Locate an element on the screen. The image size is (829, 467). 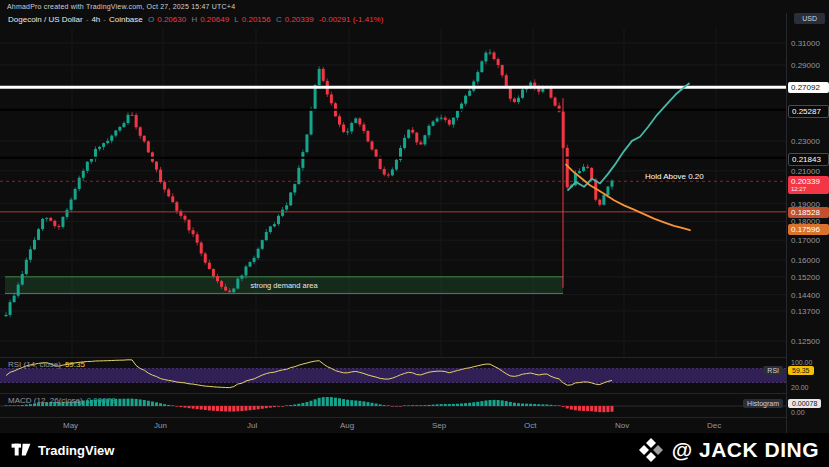
tradingview-brand: TradingView is located at coordinates (62, 450).